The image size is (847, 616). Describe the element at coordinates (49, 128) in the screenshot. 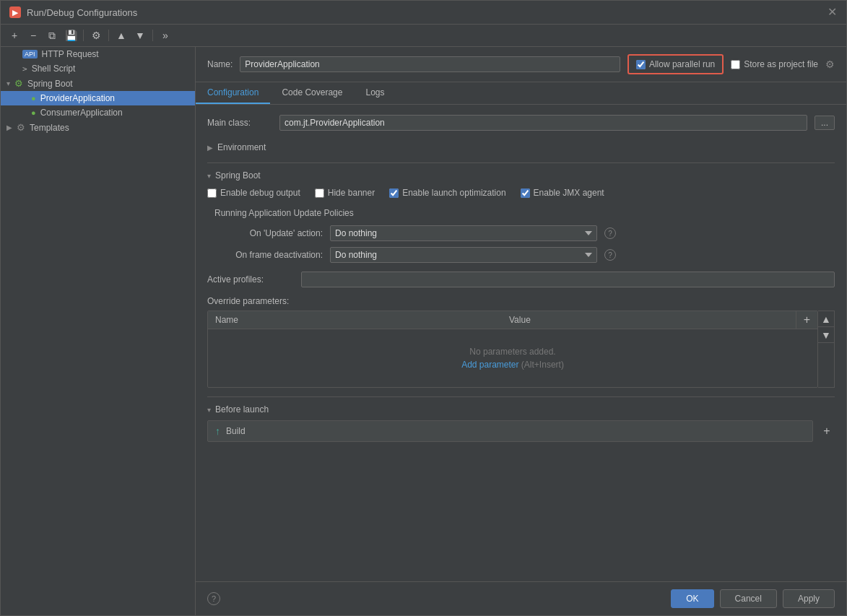

I see `sidebar-item-label: Templates` at that location.